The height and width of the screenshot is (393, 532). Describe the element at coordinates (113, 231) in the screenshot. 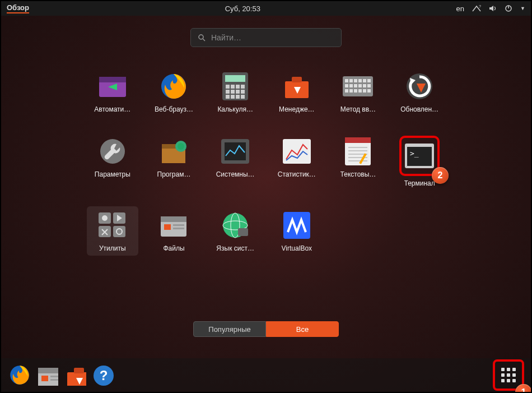

I see `app-utilities: Утилиты` at that location.